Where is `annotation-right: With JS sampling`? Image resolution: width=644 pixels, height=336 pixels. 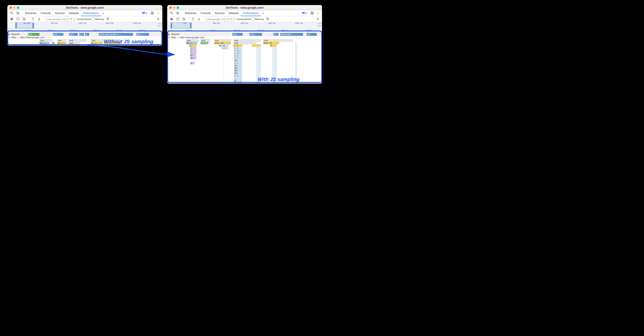 annotation-right: With JS sampling is located at coordinates (278, 79).